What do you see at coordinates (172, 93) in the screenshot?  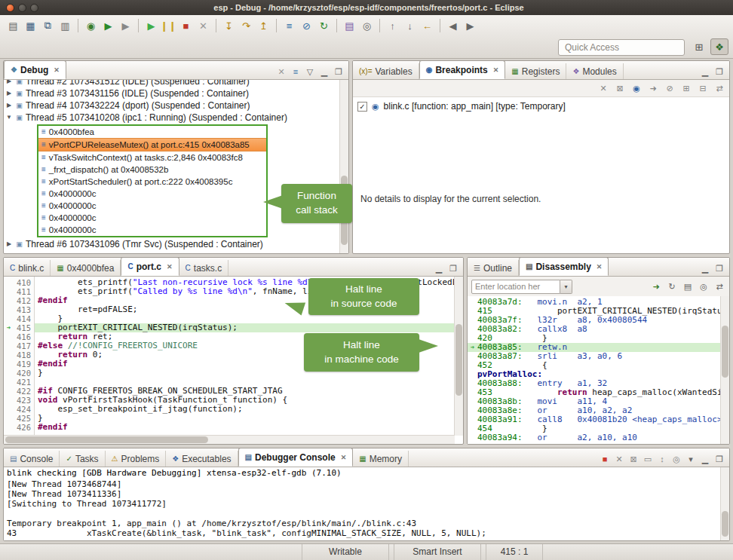 I see `thread-row: ▶▣Thread #3 1073431156 (IDLE) (Suspended…` at bounding box center [172, 93].